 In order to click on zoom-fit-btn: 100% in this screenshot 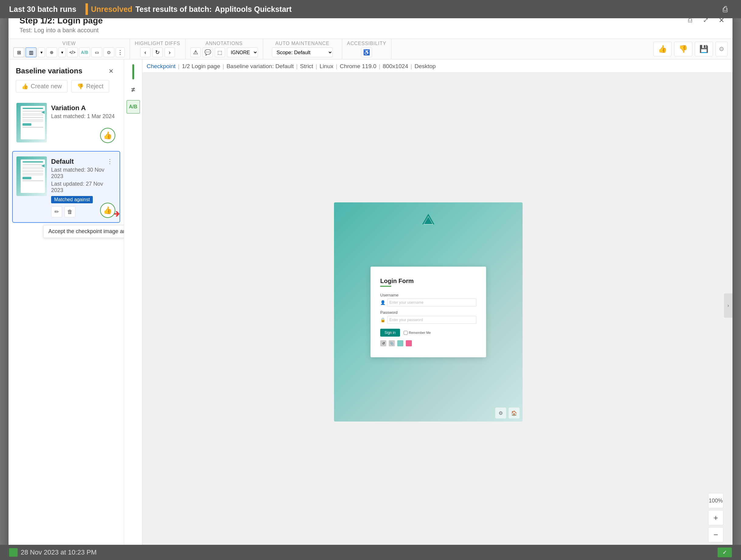, I will do `click(716, 501)`.